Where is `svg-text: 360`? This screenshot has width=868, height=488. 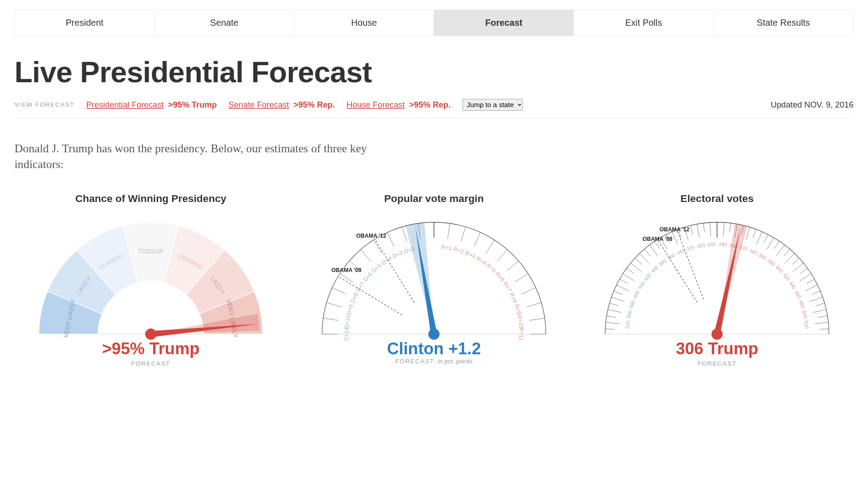
svg-text: 360 is located at coordinates (671, 257).